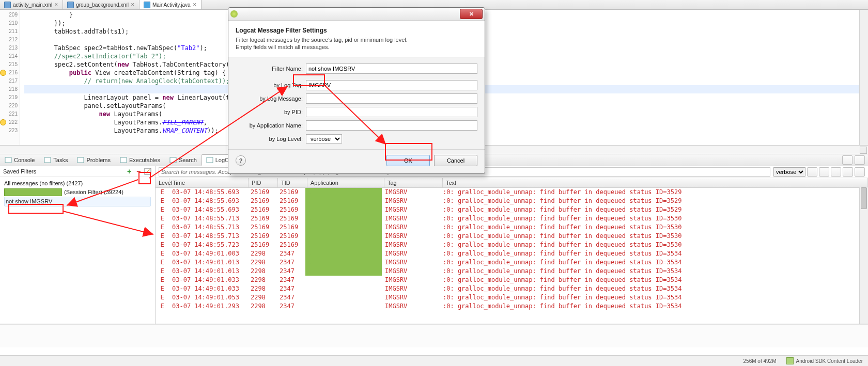 This screenshot has width=868, height=366. I want to click on down-icon, so click(860, 172).